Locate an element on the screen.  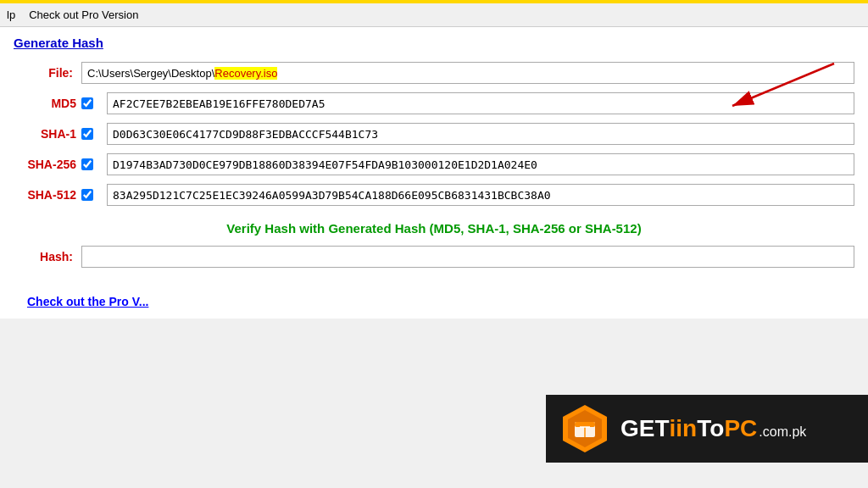
md5-checkbox is located at coordinates (87, 103).